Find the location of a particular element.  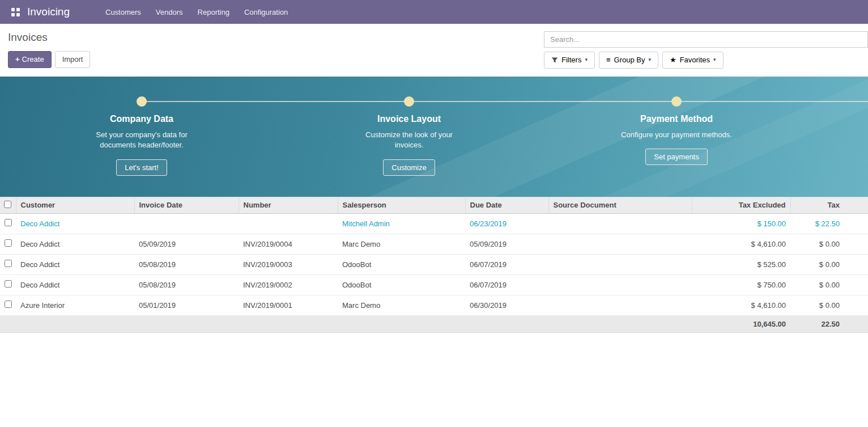

group-by-button: ≡ Group By ▾ is located at coordinates (629, 60).